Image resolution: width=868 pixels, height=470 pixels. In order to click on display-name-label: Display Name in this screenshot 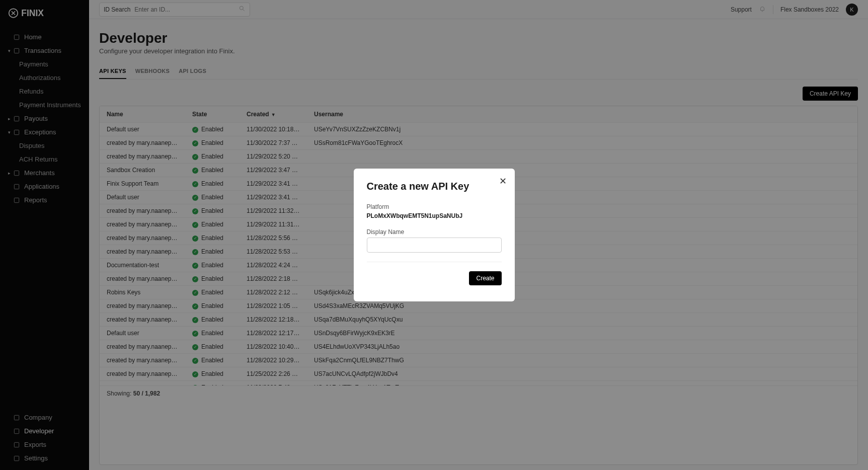, I will do `click(434, 232)`.